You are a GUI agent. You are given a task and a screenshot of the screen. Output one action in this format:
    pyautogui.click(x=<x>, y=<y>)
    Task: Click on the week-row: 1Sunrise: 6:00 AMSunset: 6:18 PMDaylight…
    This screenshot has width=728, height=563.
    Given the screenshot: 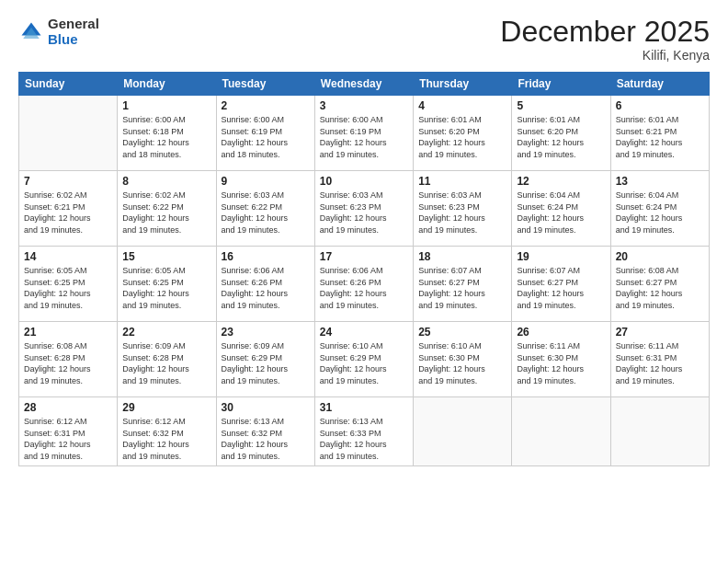 What is the action you would take?
    pyautogui.click(x=364, y=133)
    